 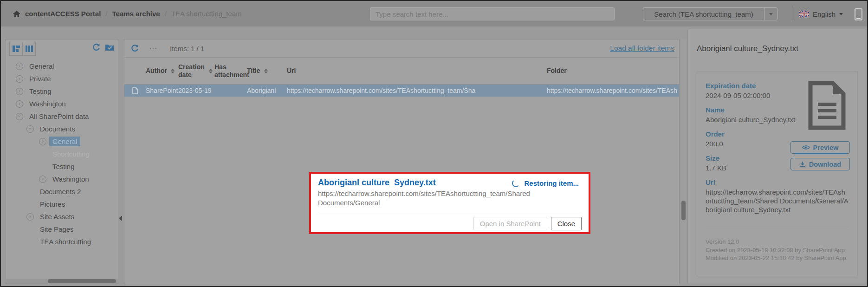 I want to click on tree-item-label: All SharePoint data, so click(x=59, y=116).